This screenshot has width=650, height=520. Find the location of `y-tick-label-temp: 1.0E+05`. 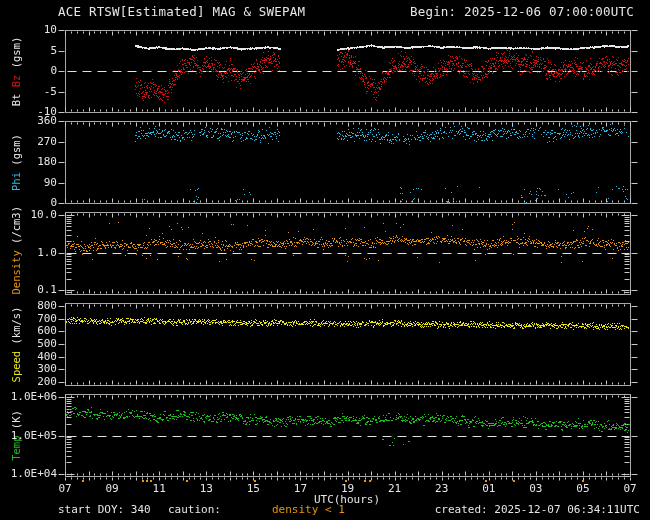

y-tick-label-temp: 1.0E+05 is located at coordinates (28, 436).